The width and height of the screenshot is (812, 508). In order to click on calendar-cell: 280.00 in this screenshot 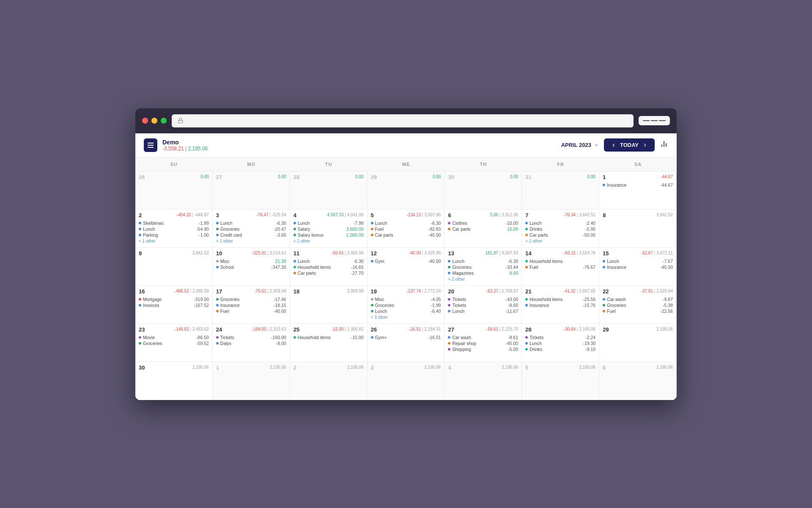, I will do `click(329, 190)`.